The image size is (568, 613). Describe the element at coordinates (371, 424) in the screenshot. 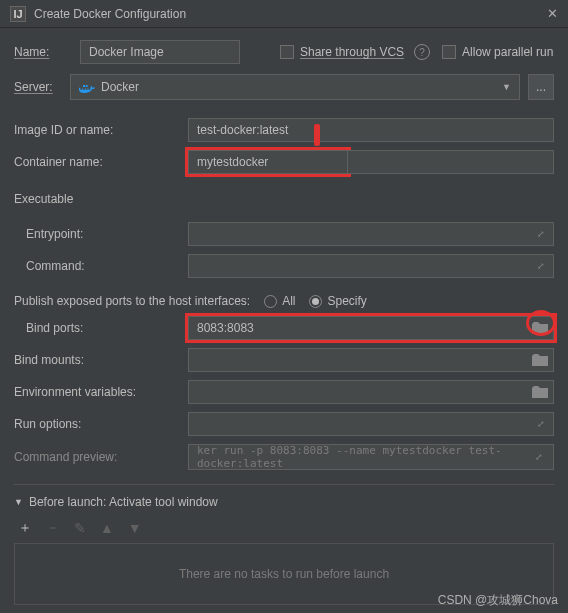

I see `run-options-input` at that location.